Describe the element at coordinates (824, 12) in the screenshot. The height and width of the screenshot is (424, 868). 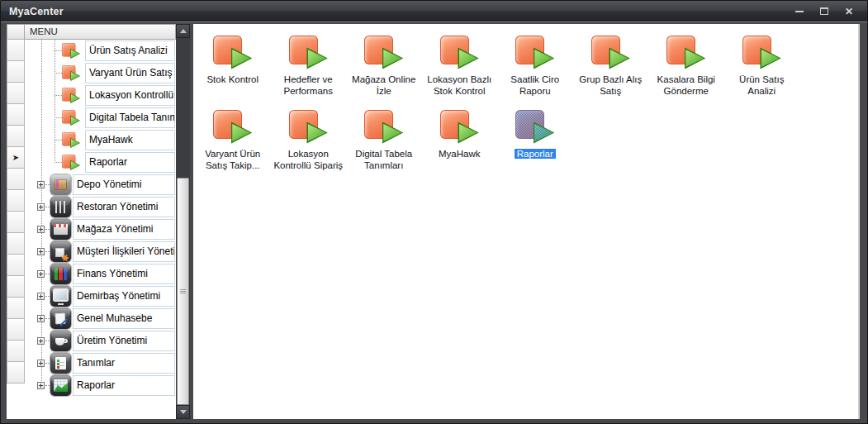
I see `maximize-button` at that location.